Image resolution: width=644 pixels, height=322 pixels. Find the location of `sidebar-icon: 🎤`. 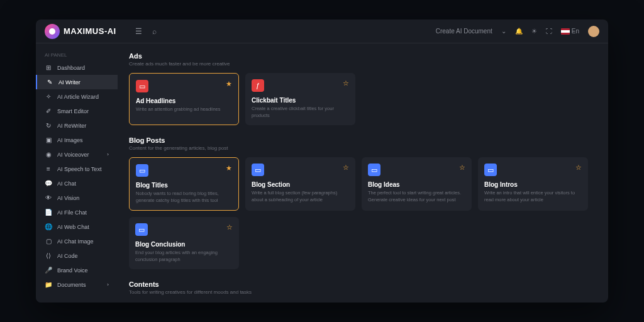

sidebar-icon: 🎤 is located at coordinates (48, 270).